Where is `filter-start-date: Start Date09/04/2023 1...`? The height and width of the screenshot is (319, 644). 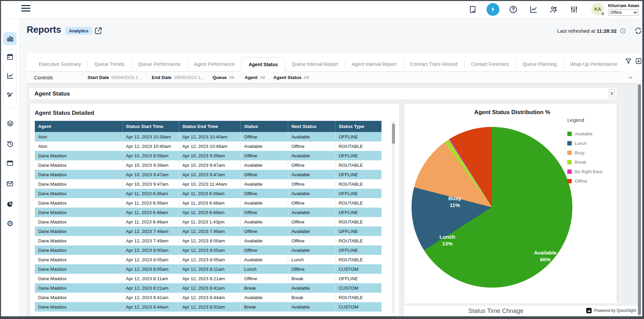 filter-start-date: Start Date09/04/2023 1... is located at coordinates (115, 78).